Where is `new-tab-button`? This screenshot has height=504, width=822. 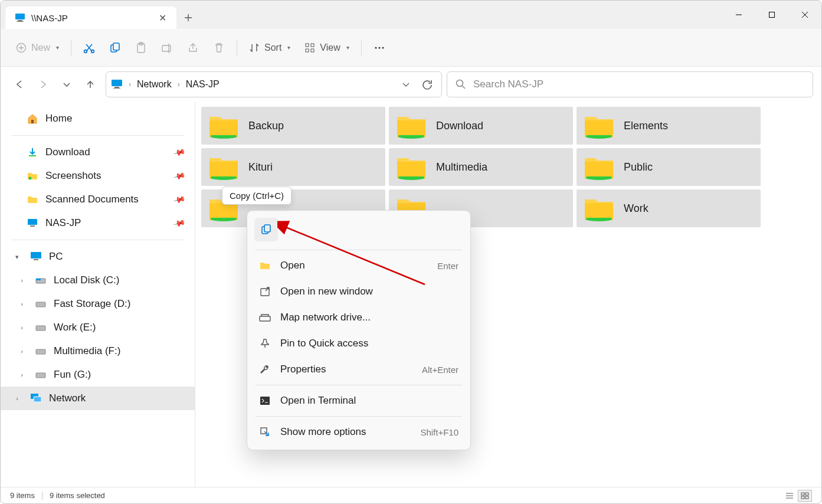
new-tab-button is located at coordinates (188, 18).